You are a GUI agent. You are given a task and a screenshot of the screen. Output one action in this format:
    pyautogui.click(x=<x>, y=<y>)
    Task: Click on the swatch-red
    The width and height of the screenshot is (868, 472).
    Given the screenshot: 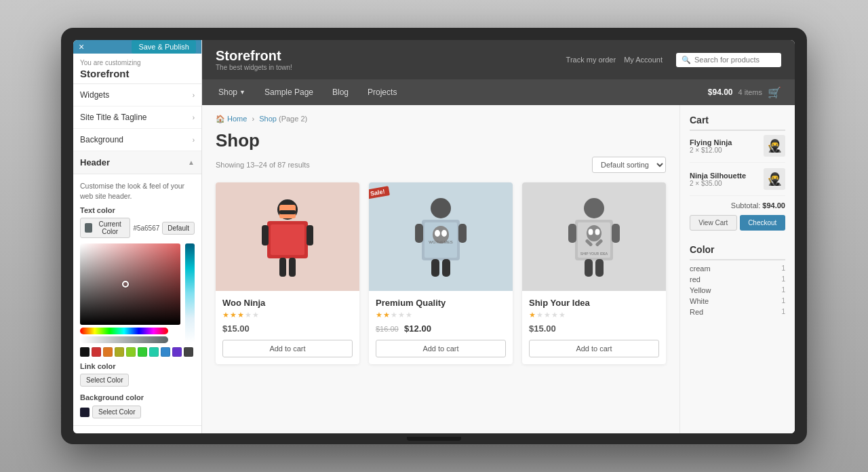 What is the action you would take?
    pyautogui.click(x=96, y=352)
    